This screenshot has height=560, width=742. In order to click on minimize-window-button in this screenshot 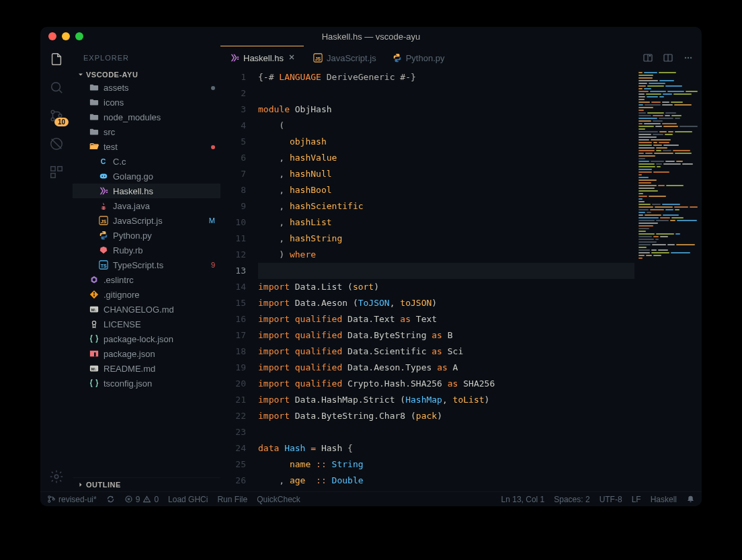, I will do `click(66, 36)`.